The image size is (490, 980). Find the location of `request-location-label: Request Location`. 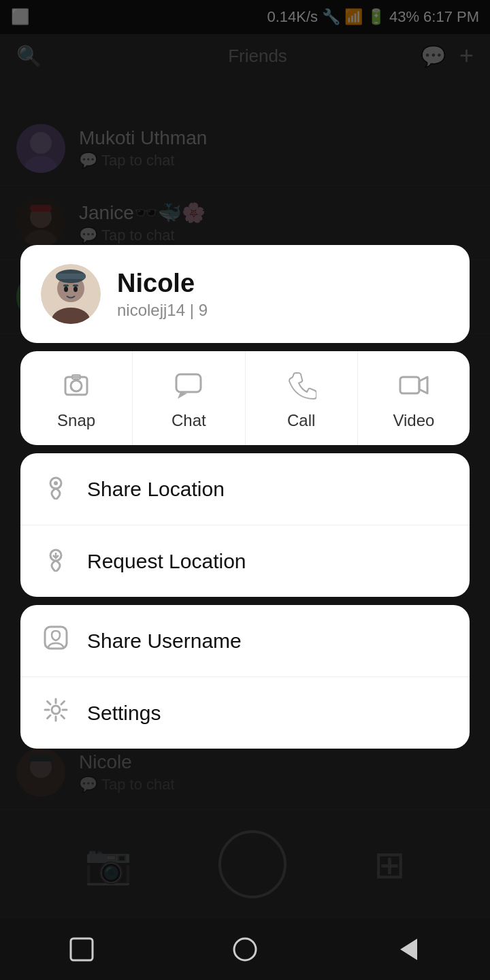

request-location-label: Request Location is located at coordinates (167, 561).